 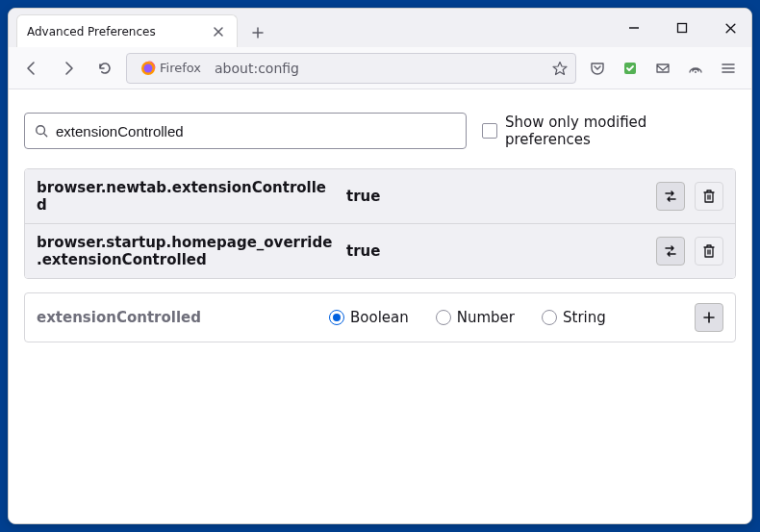 I want to click on checkbox-label: Show only modified preferences, so click(x=621, y=131).